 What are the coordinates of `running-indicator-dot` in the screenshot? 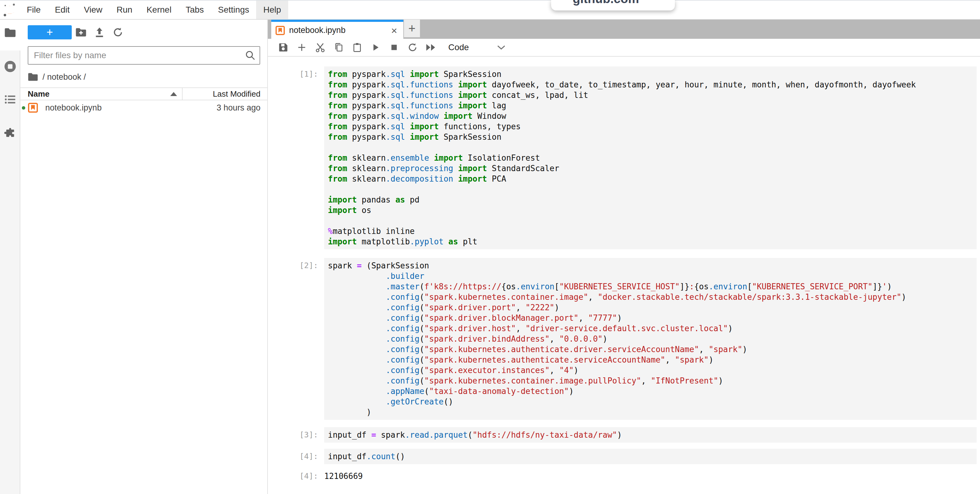 It's located at (24, 108).